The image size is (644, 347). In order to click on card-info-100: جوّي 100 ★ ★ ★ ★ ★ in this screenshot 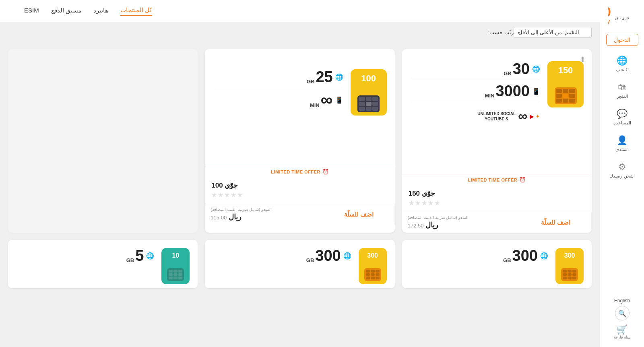, I will do `click(299, 189)`.